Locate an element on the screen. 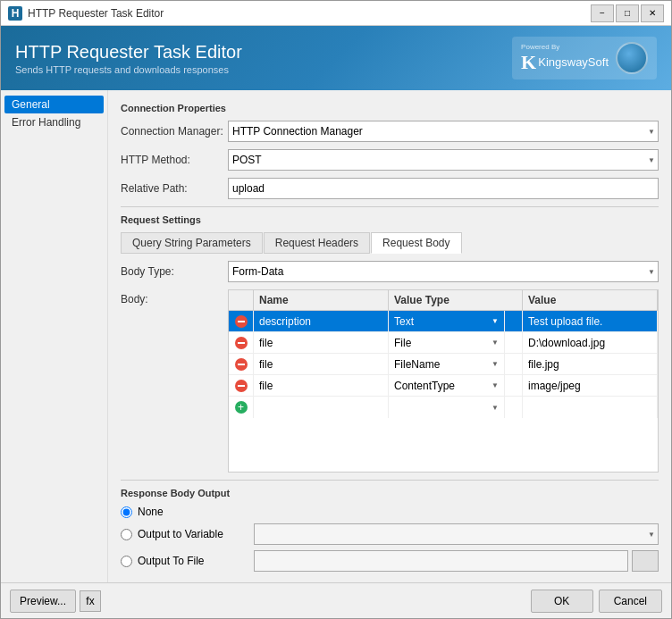  tab-query-string: Query String Parameters is located at coordinates (191, 243).